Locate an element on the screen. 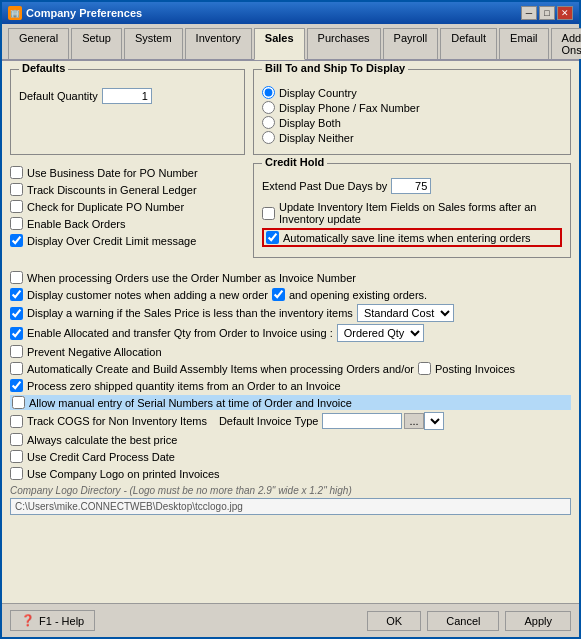 This screenshot has height=639, width=581. cb-process-zero: Process zero shipped quantity items from… is located at coordinates (290, 386).